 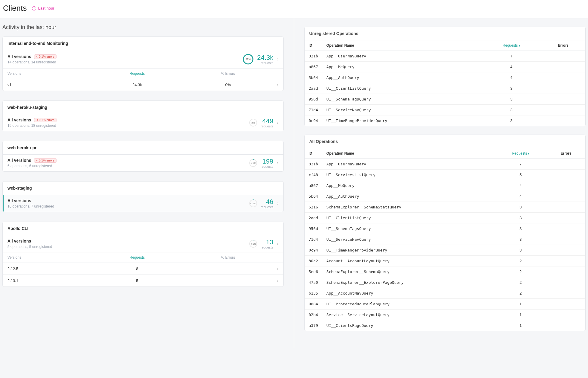 I want to click on operation-row: 8884 UI__ProtectedRoutePlanQuery 1, so click(x=445, y=304).